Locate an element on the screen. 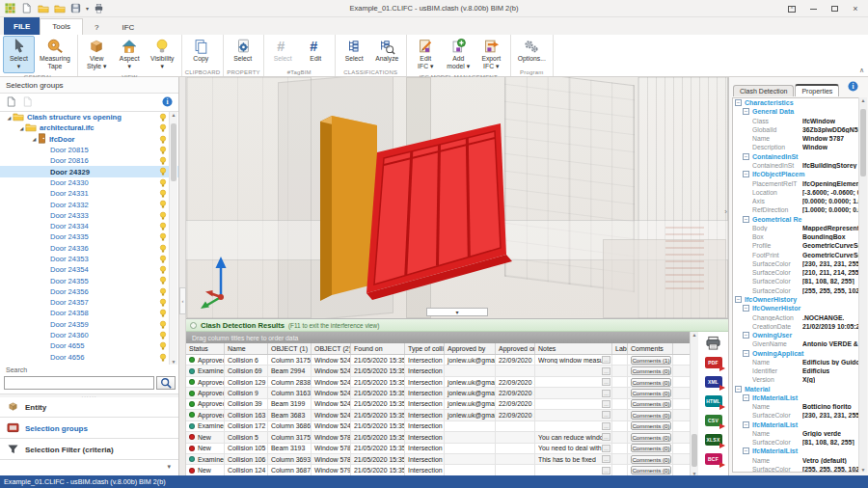 The height and width of the screenshot is (488, 868). nav-entity: Entity is located at coordinates (89, 407).